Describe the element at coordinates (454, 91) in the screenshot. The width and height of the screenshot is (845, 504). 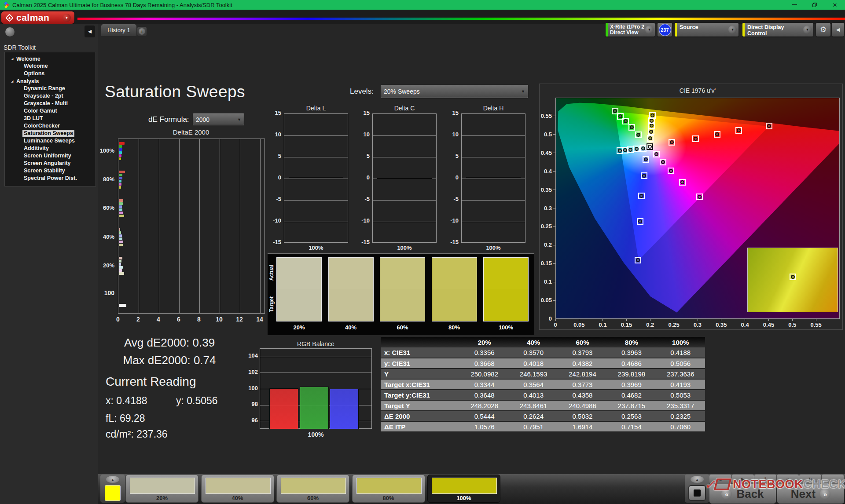
I see `levels-select: 20% Sweeps ▼` at that location.